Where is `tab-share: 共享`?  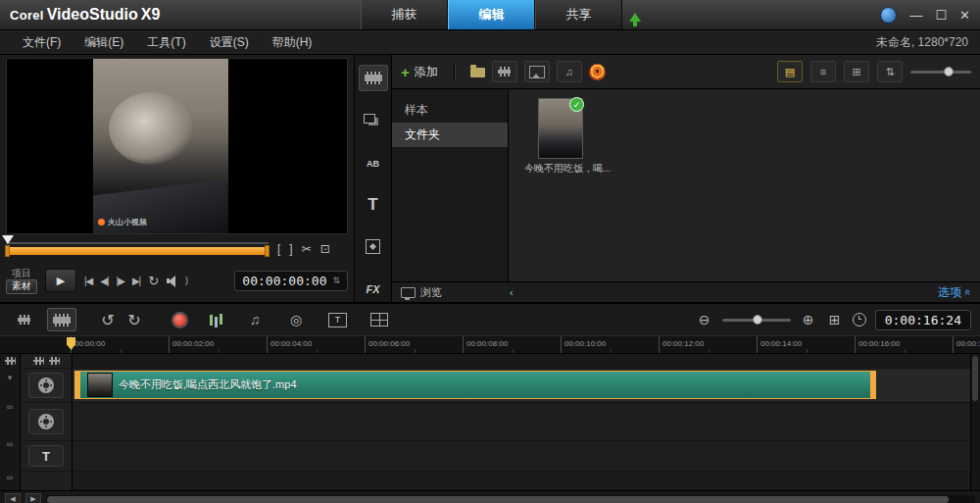 tab-share: 共享 is located at coordinates (578, 15).